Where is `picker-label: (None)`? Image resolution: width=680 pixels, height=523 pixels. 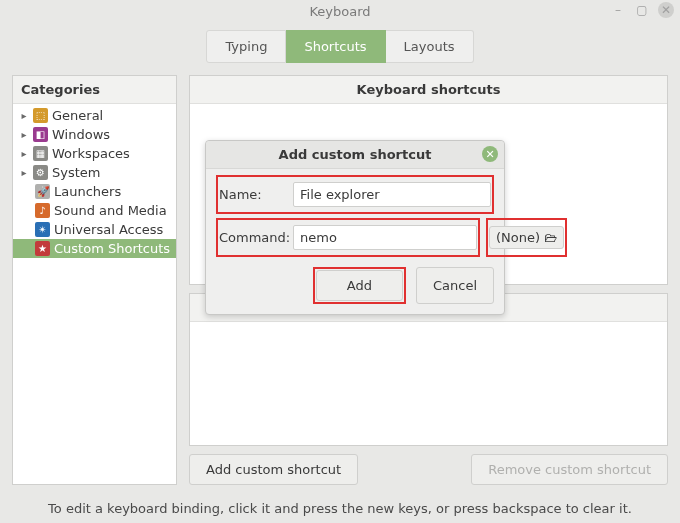 picker-label: (None) is located at coordinates (518, 238).